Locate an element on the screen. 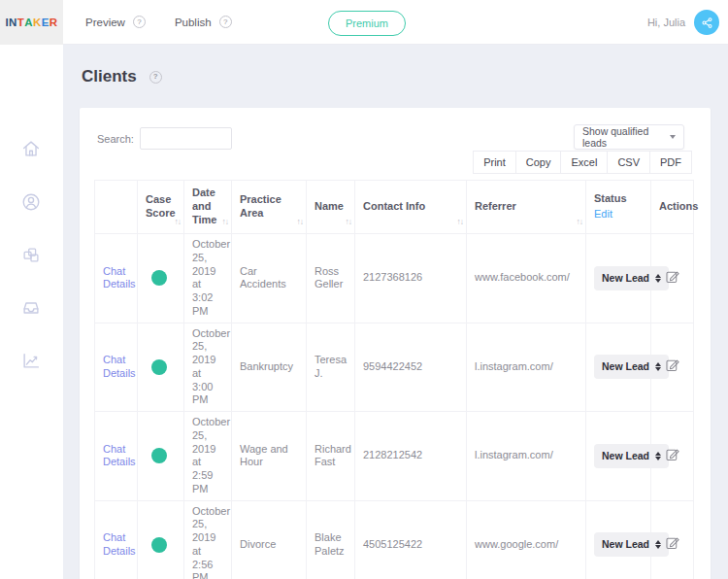 The image size is (728, 579). excel-button: Excel is located at coordinates (584, 162).